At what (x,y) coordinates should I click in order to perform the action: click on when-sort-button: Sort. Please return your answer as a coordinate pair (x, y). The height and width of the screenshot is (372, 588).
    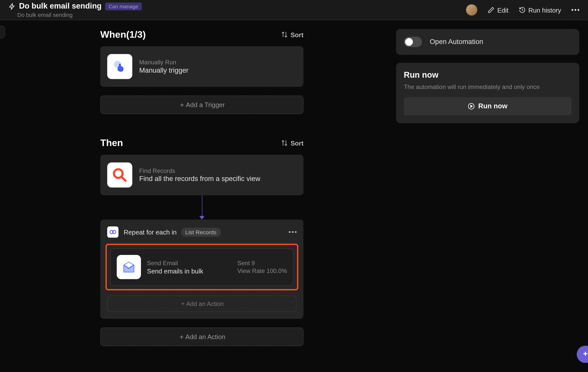
    Looking at the image, I should click on (292, 35).